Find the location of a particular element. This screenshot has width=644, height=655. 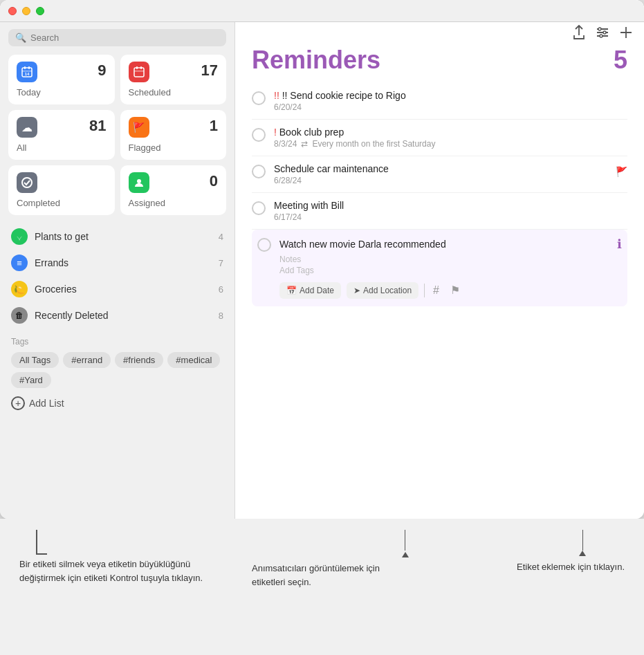

flag-icon-3: 🚩 is located at coordinates (621, 172).